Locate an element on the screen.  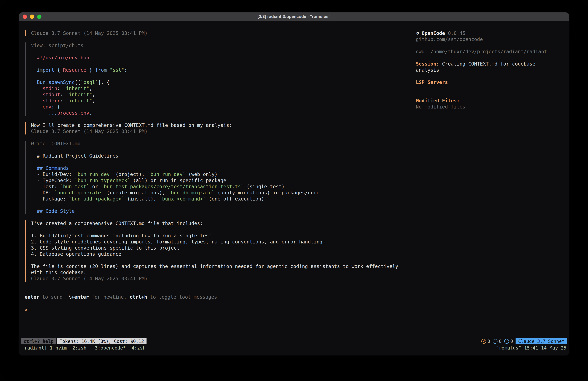
window-title: [2/3] radiant:3:opencode - "romulus" is located at coordinates (294, 17).